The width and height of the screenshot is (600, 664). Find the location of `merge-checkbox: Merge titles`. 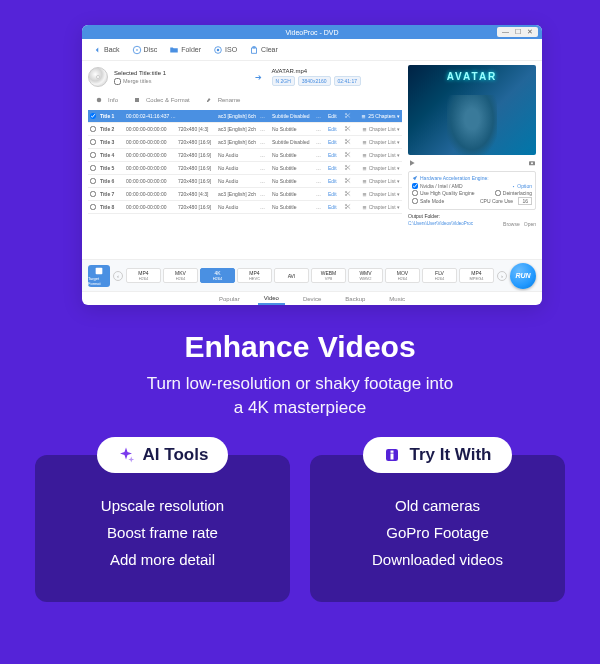

merge-checkbox: Merge titles is located at coordinates (180, 82).